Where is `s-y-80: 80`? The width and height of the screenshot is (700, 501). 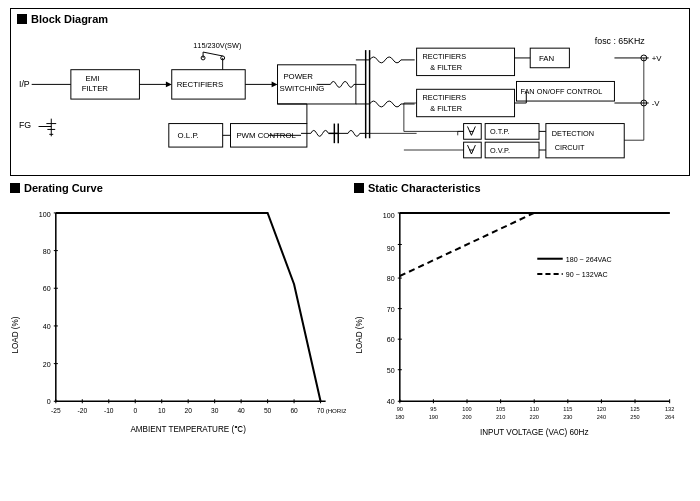
s-y-80: 80 is located at coordinates (391, 279).